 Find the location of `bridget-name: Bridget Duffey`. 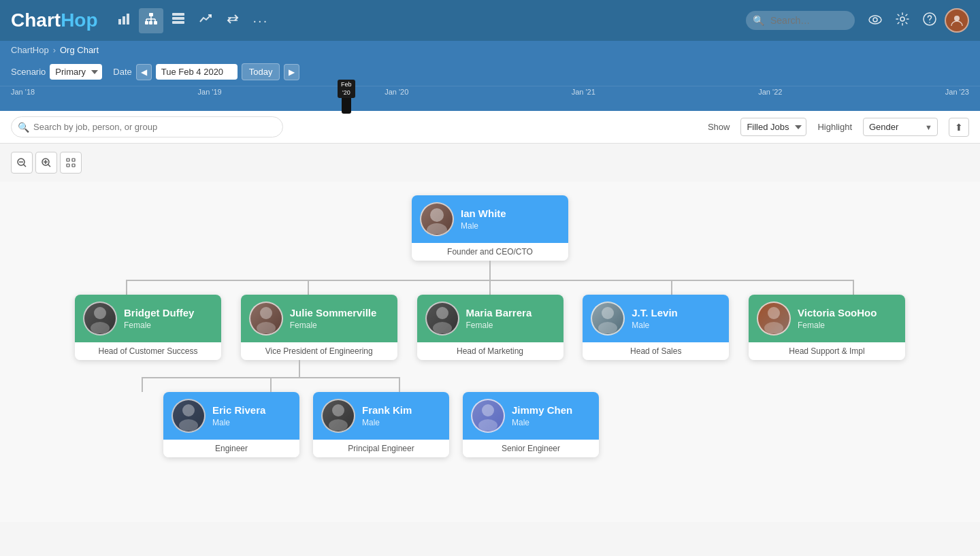

bridget-name: Bridget Duffey is located at coordinates (169, 313).